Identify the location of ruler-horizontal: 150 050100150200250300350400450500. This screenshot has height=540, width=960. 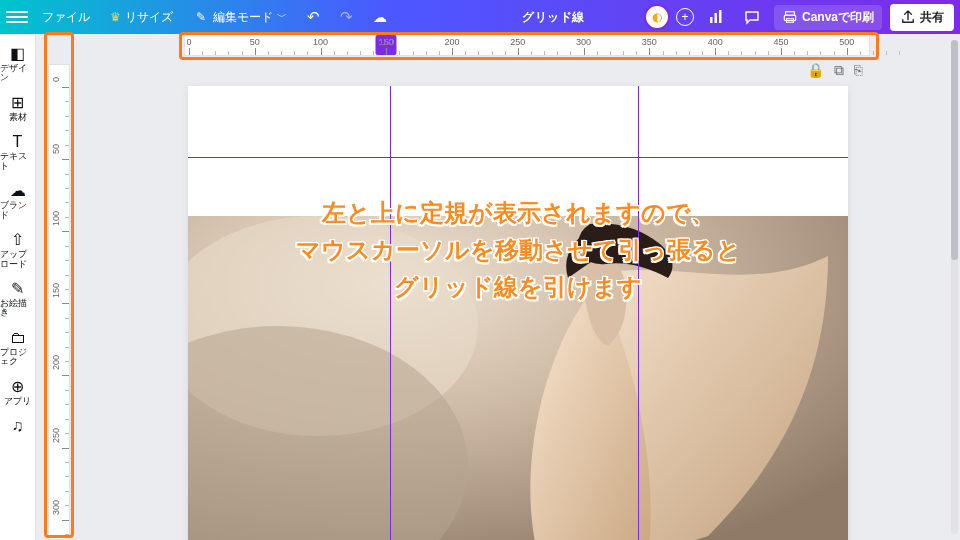
(527, 45).